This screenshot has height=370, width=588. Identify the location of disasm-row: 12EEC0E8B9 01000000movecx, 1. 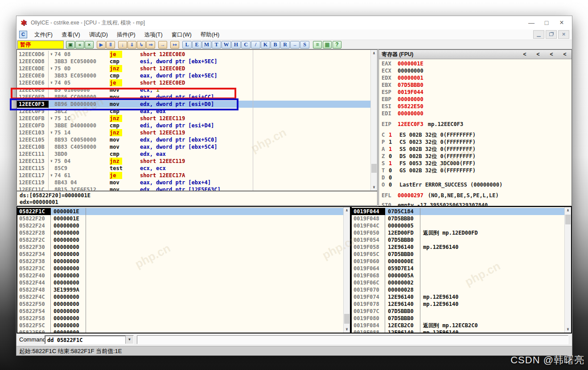
(197, 90).